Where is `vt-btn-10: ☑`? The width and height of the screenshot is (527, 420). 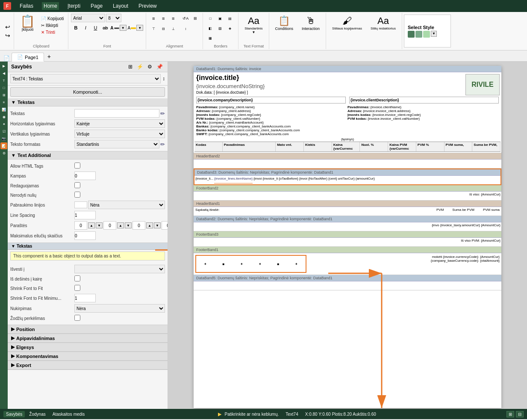
vt-btn-10: ☑ is located at coordinates (4, 131).